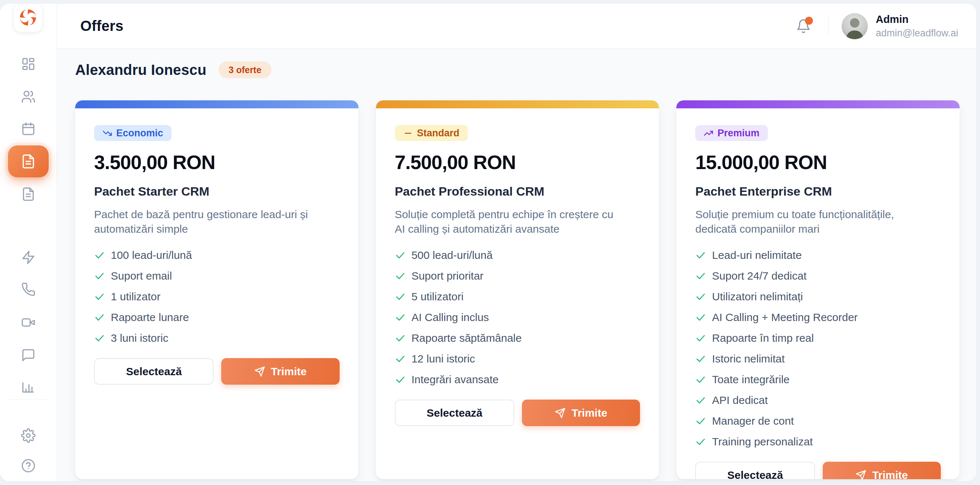 This screenshot has height=485, width=980. Describe the element at coordinates (517, 255) in the screenshot. I see `feature-item: 500 lead-uri/lună` at that location.